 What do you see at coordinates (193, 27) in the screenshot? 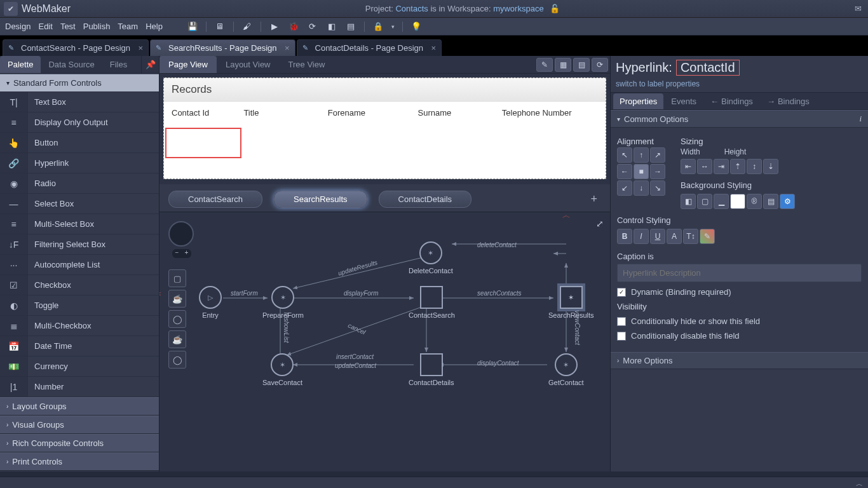
I see `save-icon: 💾` at bounding box center [193, 27].